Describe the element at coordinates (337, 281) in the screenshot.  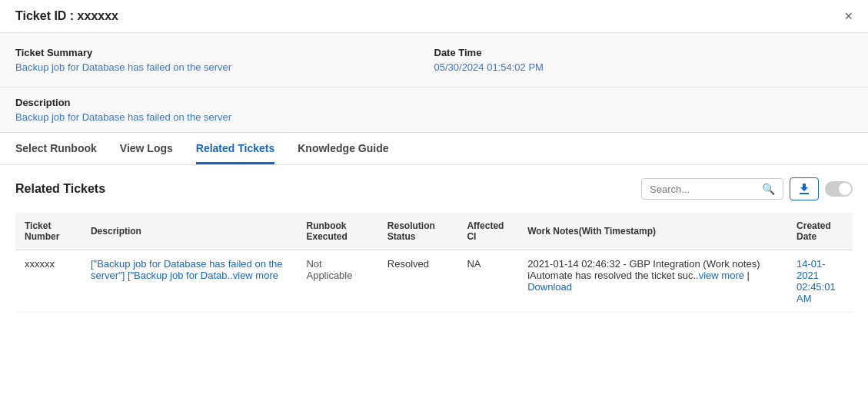
I see `cell-runbook-executed: Not Applicable` at that location.